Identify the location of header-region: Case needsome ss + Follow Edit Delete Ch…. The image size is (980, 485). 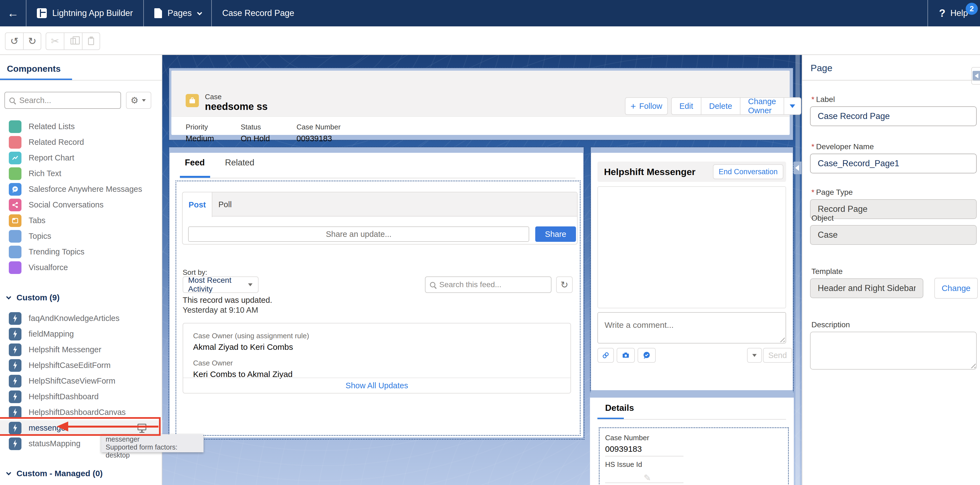
(481, 104).